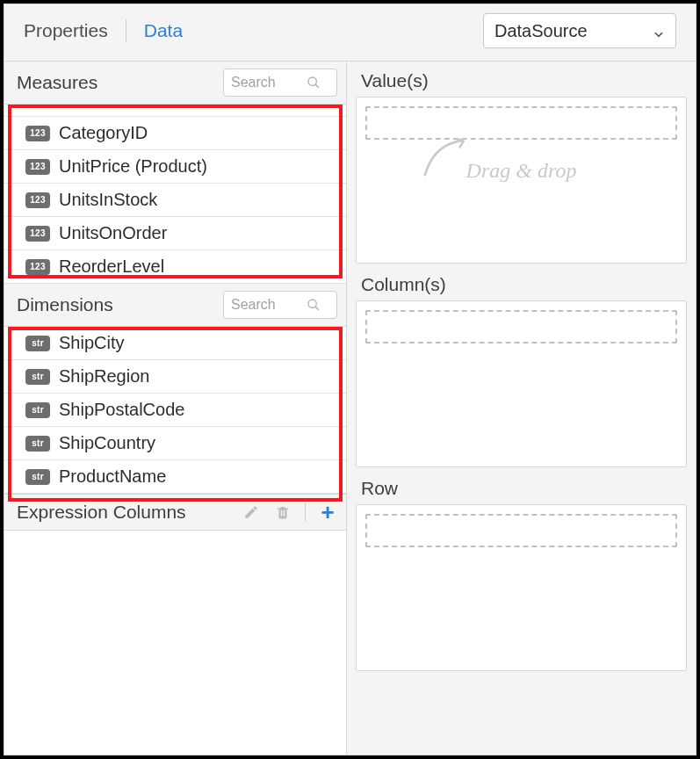 Image resolution: width=700 pixels, height=759 pixels. Describe the element at coordinates (522, 588) in the screenshot. I see `row-dropzone` at that location.